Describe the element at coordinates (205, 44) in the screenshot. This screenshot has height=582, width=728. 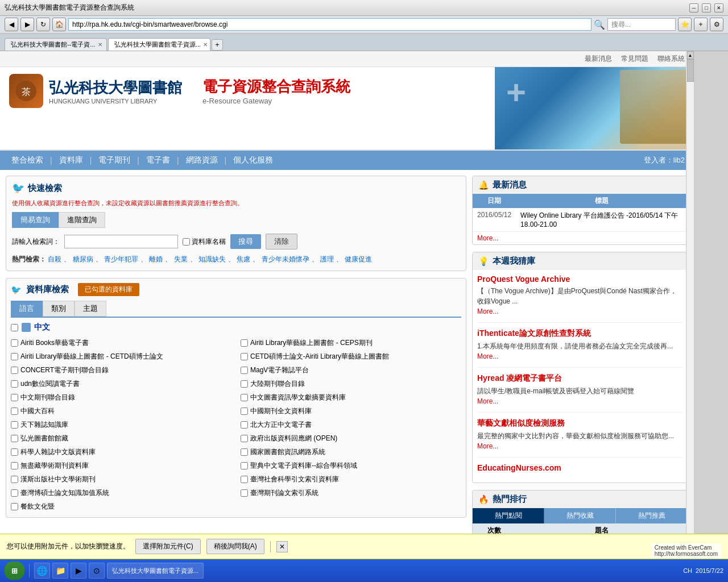
I see `tab-2-close: ✕` at that location.